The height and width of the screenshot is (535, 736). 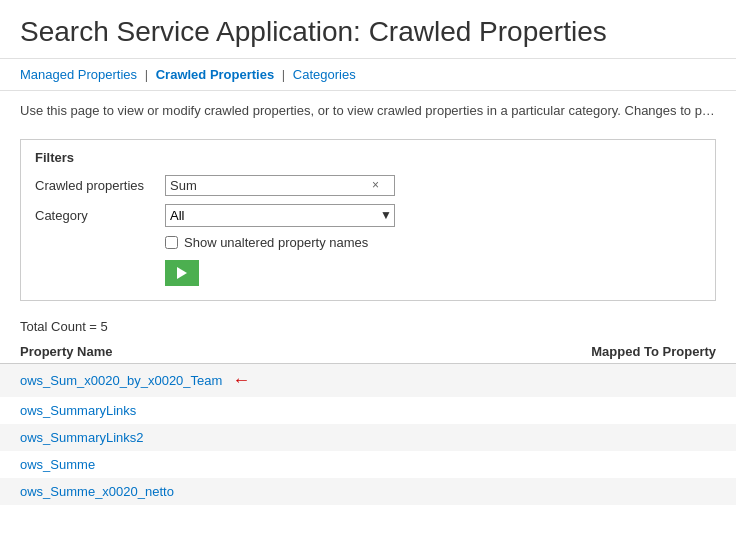 What do you see at coordinates (368, 158) in the screenshot?
I see `filters-title: Filters` at bounding box center [368, 158].